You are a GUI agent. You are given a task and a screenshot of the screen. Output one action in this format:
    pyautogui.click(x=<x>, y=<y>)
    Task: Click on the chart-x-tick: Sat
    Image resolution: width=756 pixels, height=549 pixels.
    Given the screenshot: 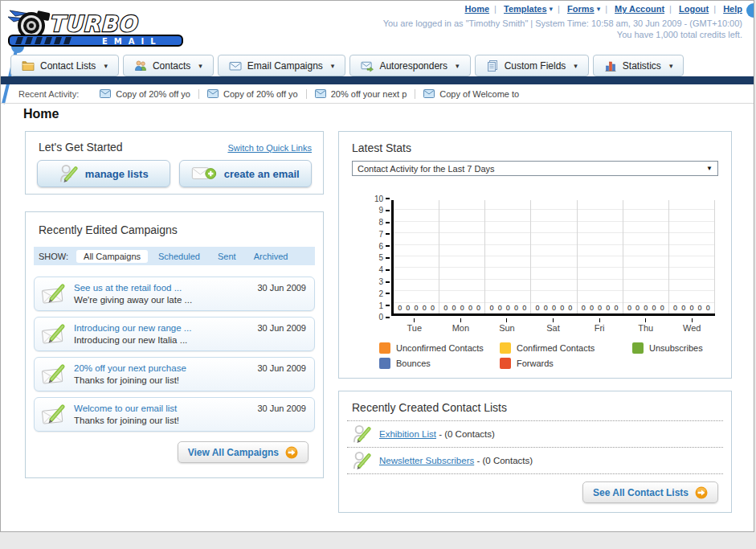 What is the action you would take?
    pyautogui.click(x=554, y=326)
    